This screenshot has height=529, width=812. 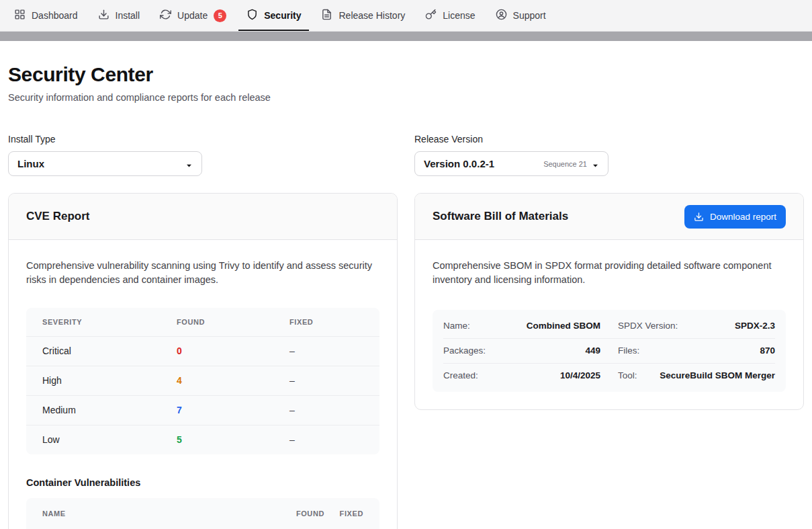 I want to click on nav-item-install: Install, so click(x=120, y=15).